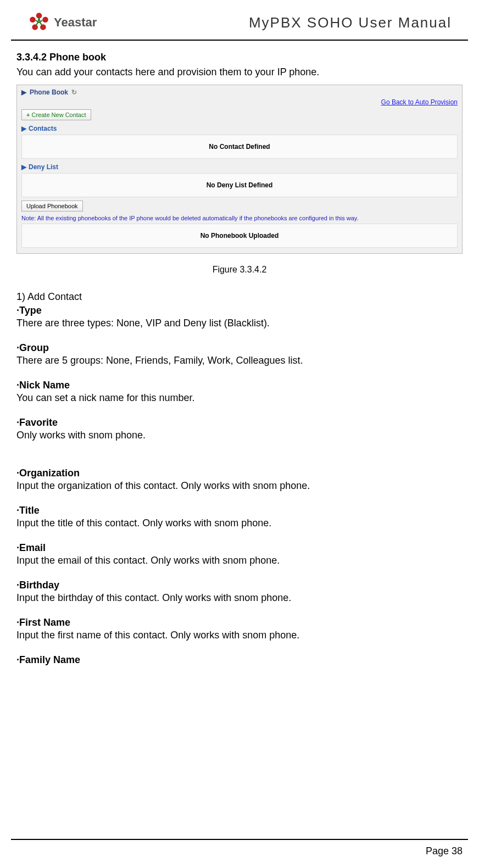  Describe the element at coordinates (52, 206) in the screenshot. I see `upload-phonebook-button: Upload Phonebook` at that location.